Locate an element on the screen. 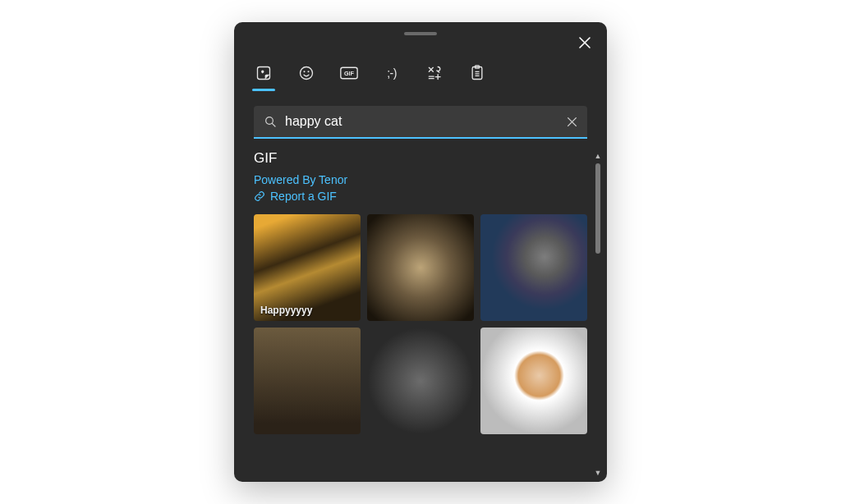  gif-caption: Happyyyyy is located at coordinates (286, 310).